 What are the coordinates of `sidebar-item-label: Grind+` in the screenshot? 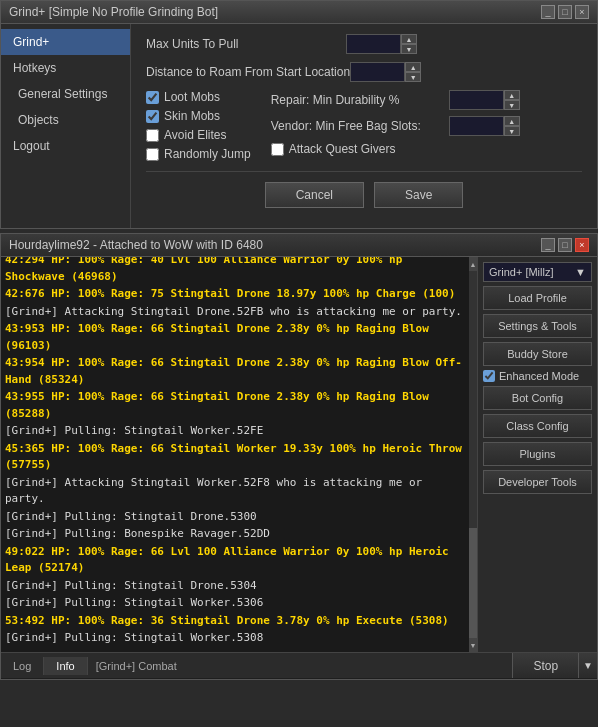 It's located at (31, 42).